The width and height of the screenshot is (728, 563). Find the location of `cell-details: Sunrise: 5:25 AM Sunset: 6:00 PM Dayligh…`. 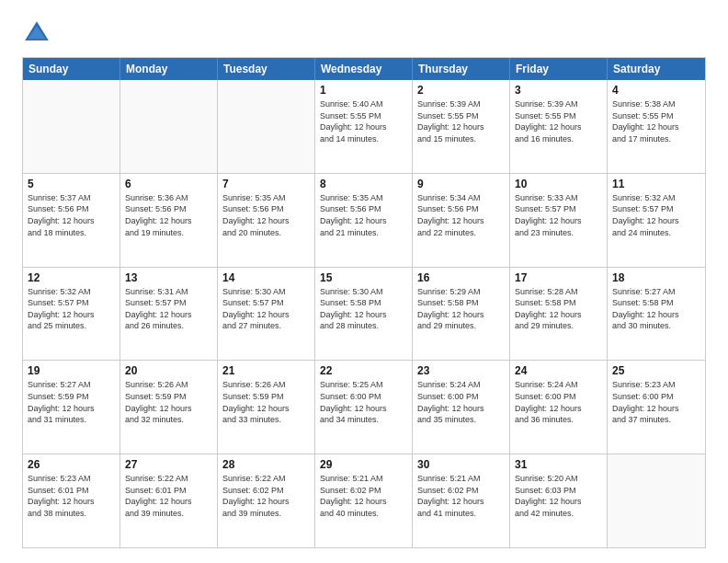

cell-details: Sunrise: 5:25 AM Sunset: 6:00 PM Dayligh… is located at coordinates (364, 402).